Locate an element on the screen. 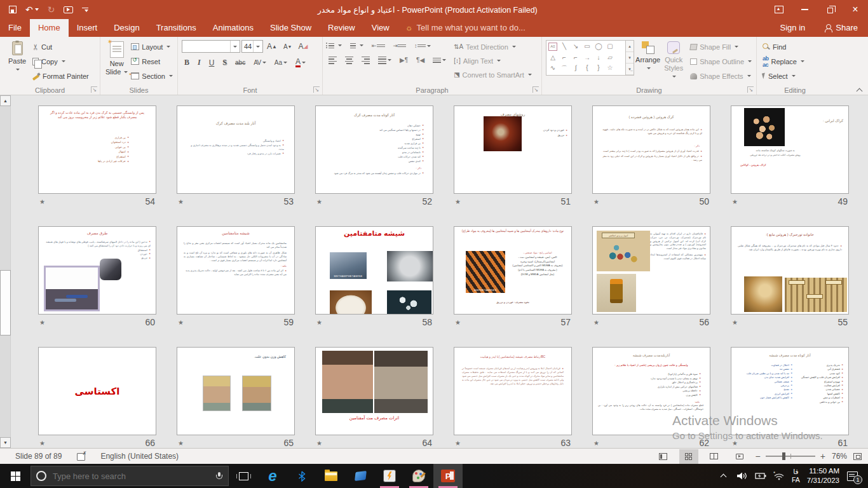 The width and height of the screenshot is (868, 488). task-view-button is located at coordinates (243, 476).